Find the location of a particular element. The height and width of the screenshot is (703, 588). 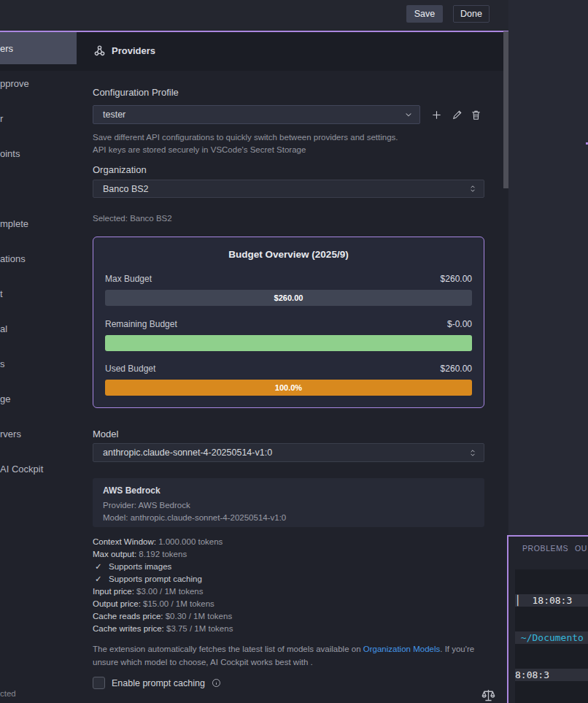

model-label: Model is located at coordinates (105, 434).